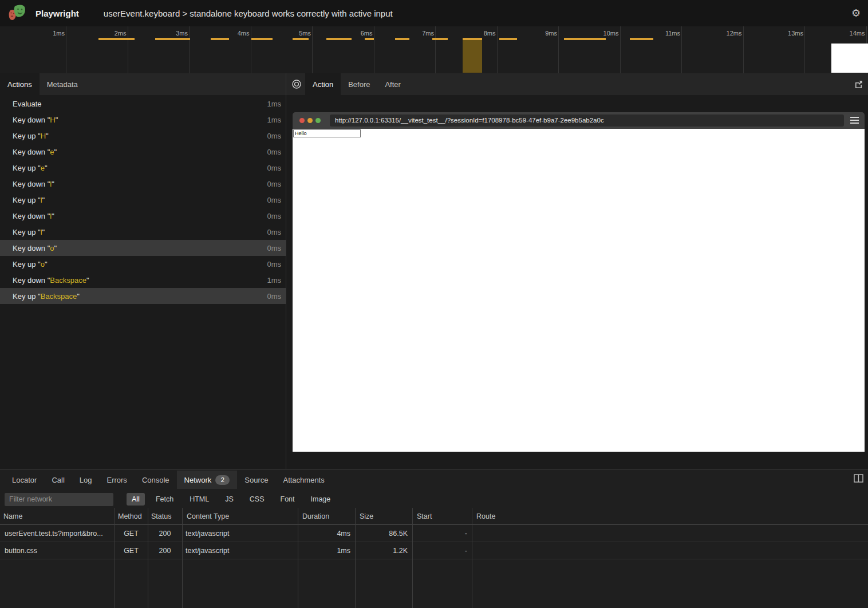  I want to click on bottom-panel-tab: Errors, so click(117, 480).